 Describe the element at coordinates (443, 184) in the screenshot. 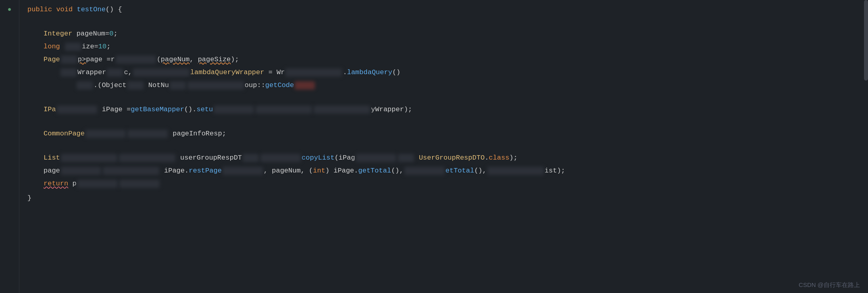

I see `code-line-15: return p` at that location.